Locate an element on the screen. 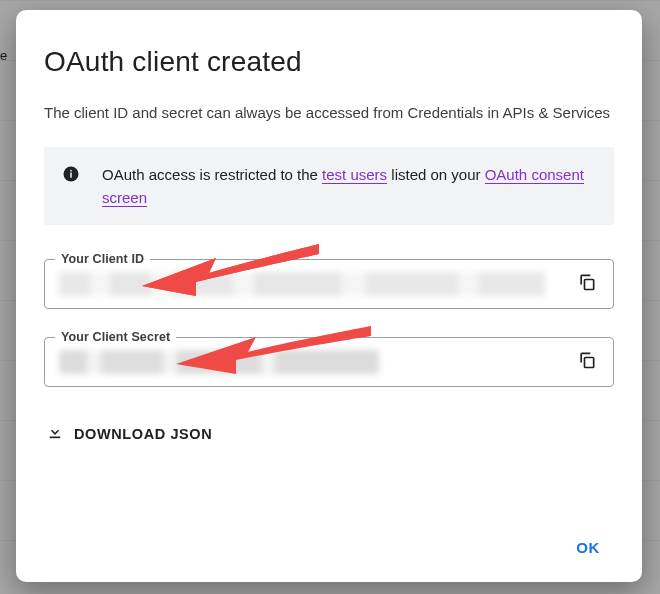 This screenshot has width=660, height=594. ok-button: OK is located at coordinates (588, 548).